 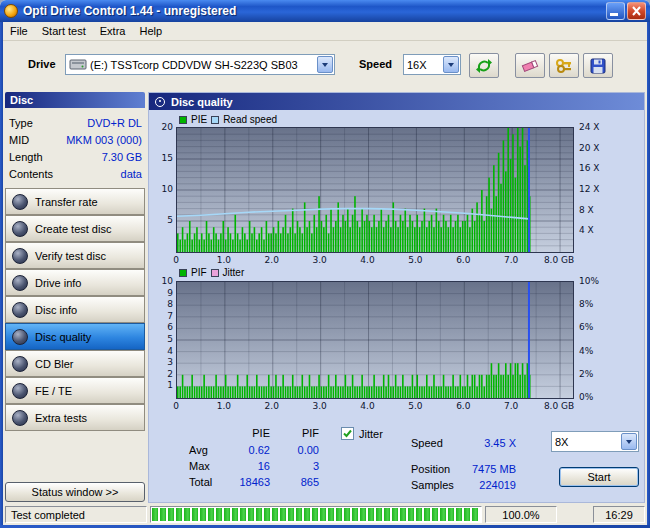 What do you see at coordinates (376, 64) in the screenshot?
I see `speed-label: Speed` at bounding box center [376, 64].